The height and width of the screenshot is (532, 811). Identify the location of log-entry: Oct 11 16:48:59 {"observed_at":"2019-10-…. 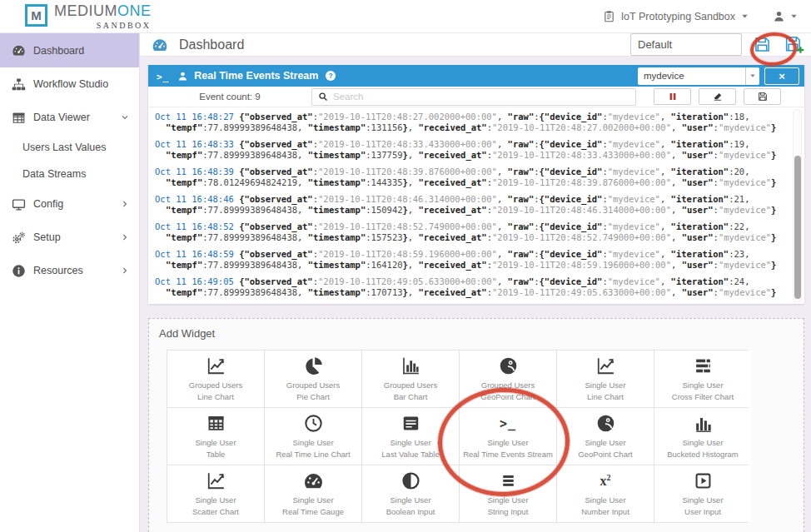
(469, 260).